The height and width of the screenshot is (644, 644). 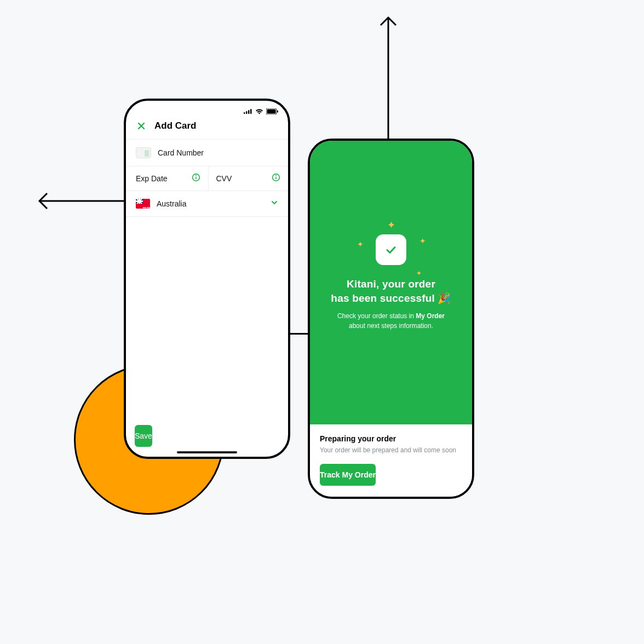 I want to click on status-bar, so click(x=207, y=110).